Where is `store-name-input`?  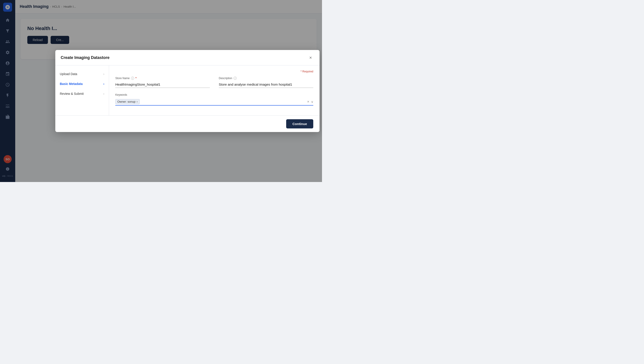 store-name-input is located at coordinates (162, 85).